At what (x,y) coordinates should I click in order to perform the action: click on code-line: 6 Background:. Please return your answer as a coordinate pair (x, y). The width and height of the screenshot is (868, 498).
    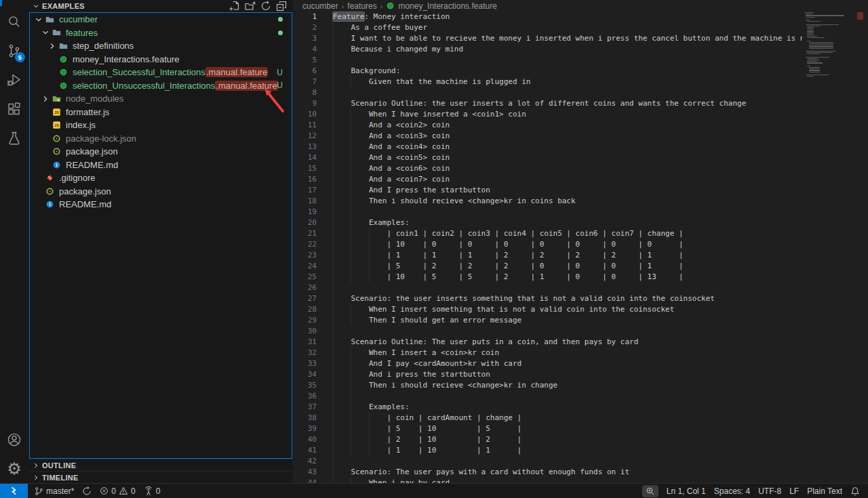
    Looking at the image, I should click on (580, 71).